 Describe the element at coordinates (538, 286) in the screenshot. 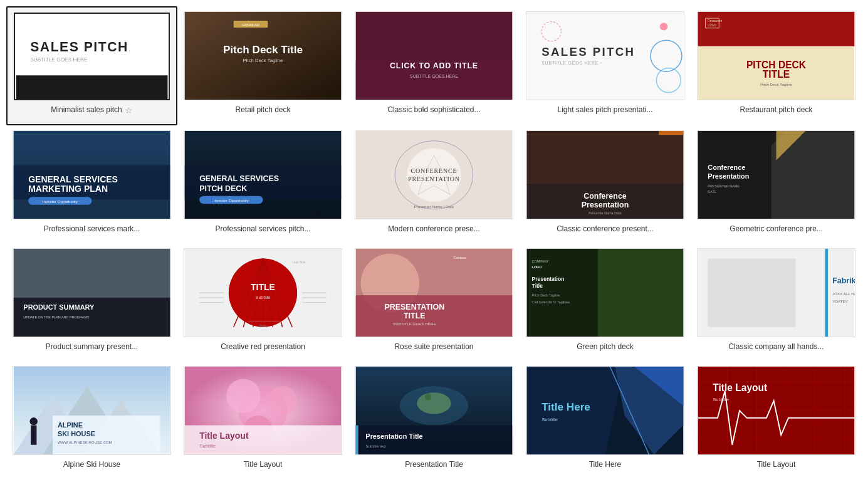

I see `svg-text: Title` at that location.